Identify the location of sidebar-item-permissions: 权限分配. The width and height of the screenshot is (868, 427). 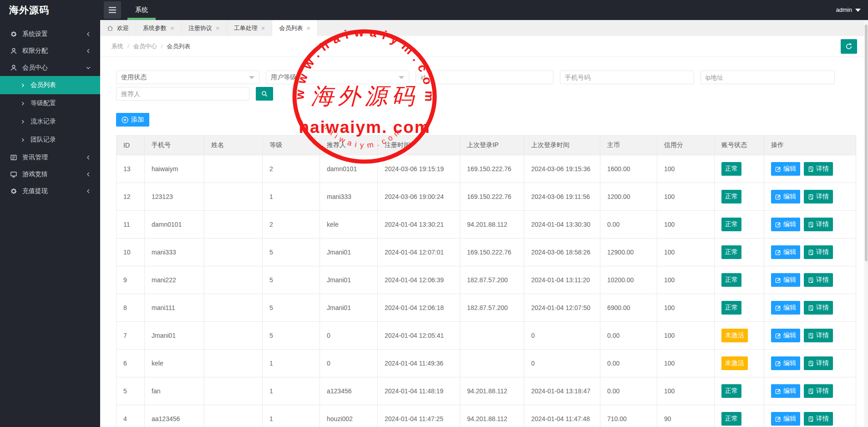
(50, 51).